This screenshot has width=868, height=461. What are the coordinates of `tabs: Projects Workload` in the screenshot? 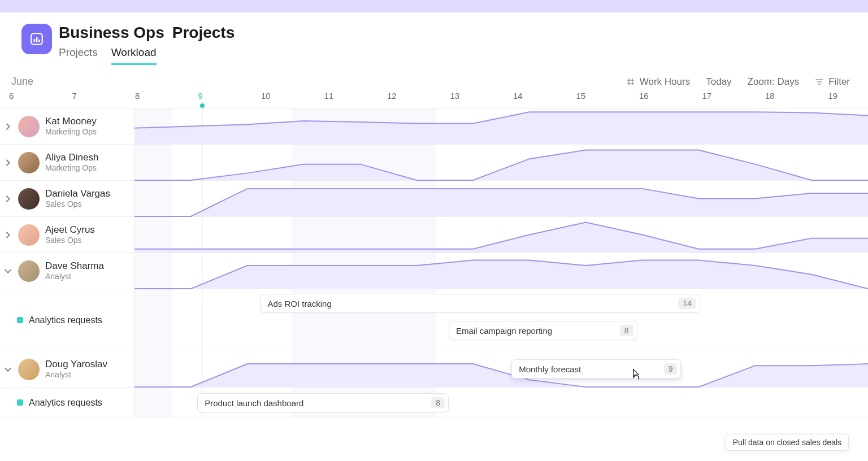 It's located at (147, 55).